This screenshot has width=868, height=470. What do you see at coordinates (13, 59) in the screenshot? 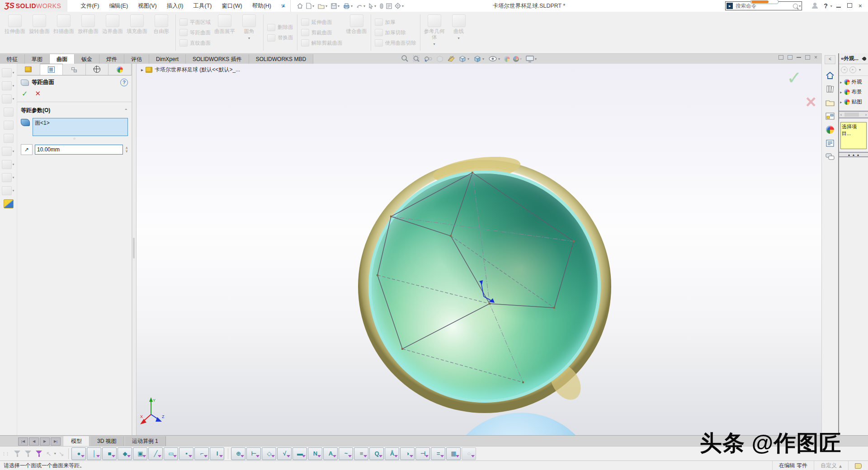
I see `commandmanager-tab: 特征` at bounding box center [13, 59].